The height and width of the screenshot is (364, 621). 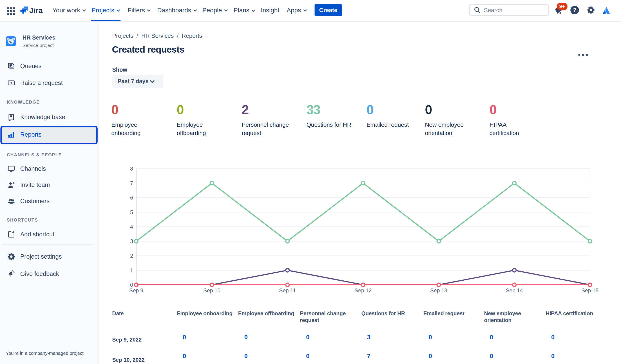 I want to click on svg-text: 3, so click(x=132, y=241).